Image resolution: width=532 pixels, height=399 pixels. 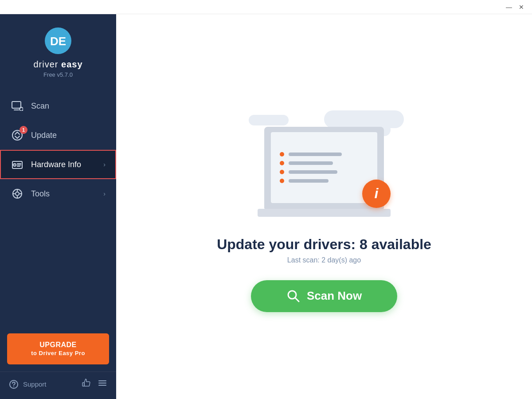 What do you see at coordinates (58, 194) in the screenshot?
I see `sidebar-item-tools: Tools ›` at bounding box center [58, 194].